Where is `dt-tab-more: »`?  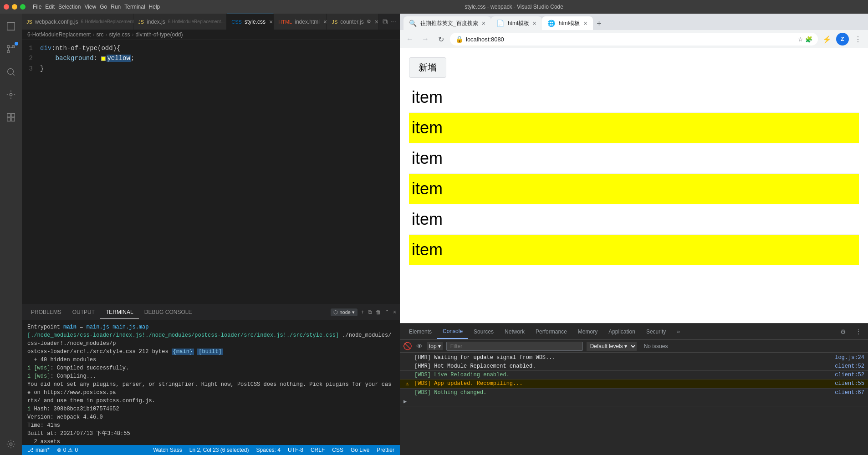 dt-tab-more: » is located at coordinates (679, 332).